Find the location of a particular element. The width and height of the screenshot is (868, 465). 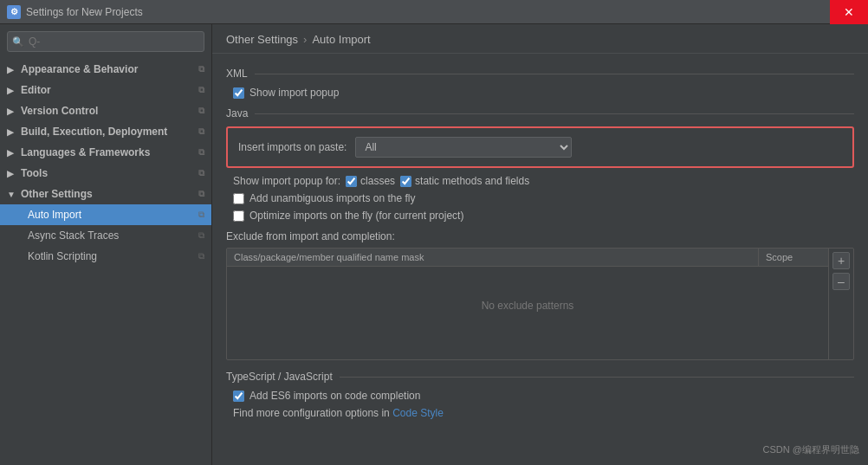

static-methods-checkbox-group: static methods and fields is located at coordinates (464, 181).